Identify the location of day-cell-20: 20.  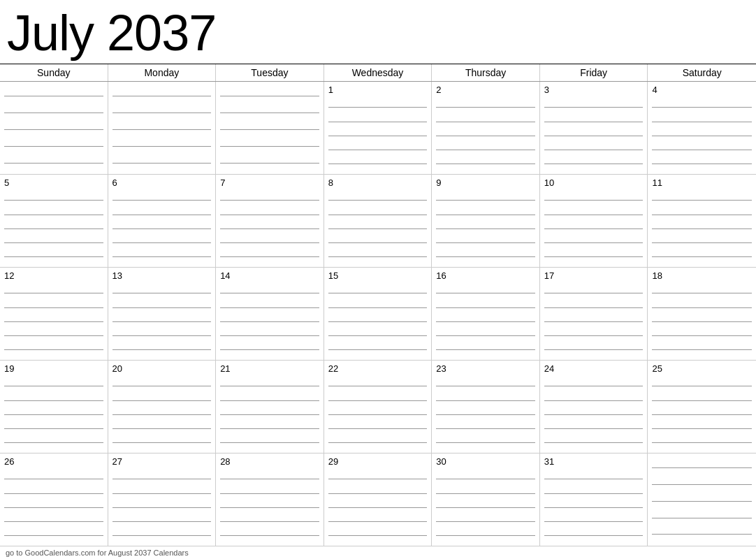
(162, 407).